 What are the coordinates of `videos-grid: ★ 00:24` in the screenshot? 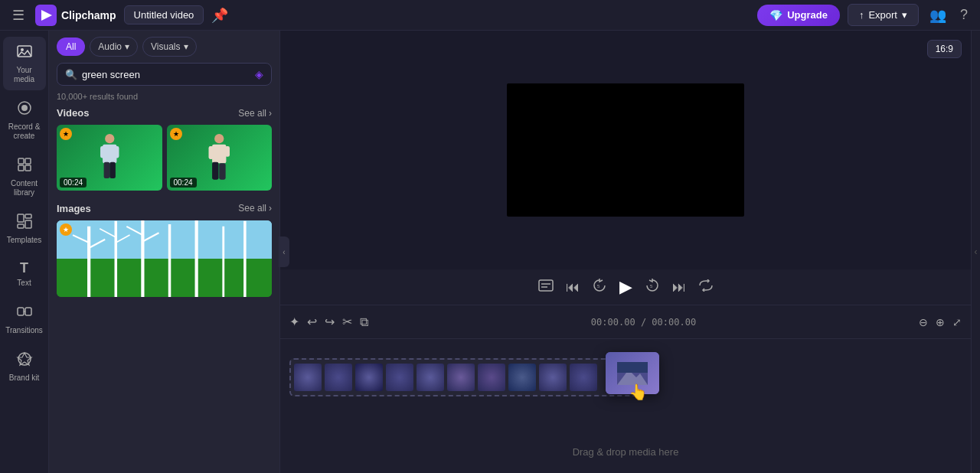 It's located at (164, 158).